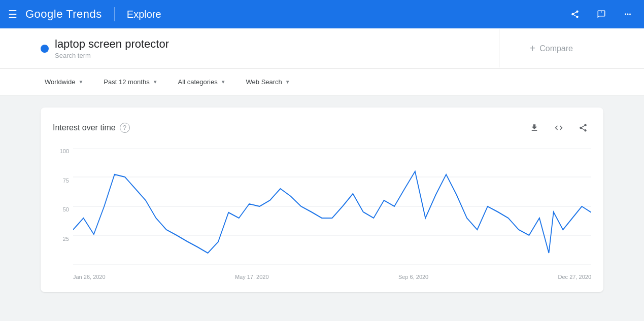 The height and width of the screenshot is (321, 644). What do you see at coordinates (575, 14) in the screenshot?
I see `share-icon` at bounding box center [575, 14].